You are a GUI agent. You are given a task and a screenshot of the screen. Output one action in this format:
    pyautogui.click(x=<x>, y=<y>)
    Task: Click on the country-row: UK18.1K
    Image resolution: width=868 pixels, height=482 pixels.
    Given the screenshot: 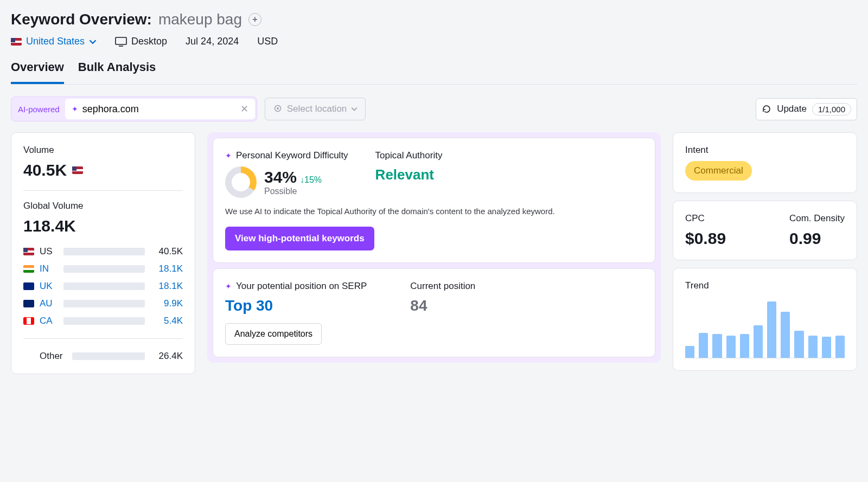 What is the action you would take?
    pyautogui.click(x=103, y=286)
    